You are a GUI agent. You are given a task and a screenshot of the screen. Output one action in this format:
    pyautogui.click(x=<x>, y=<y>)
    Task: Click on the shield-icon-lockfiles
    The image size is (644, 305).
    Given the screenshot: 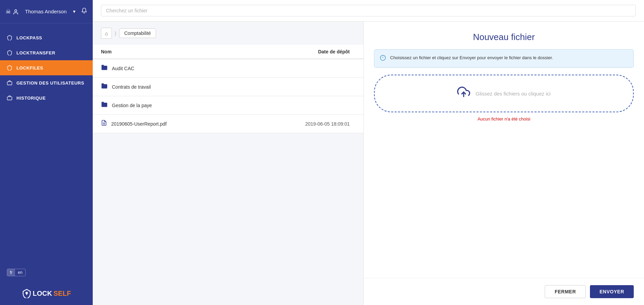 What is the action you would take?
    pyautogui.click(x=10, y=68)
    